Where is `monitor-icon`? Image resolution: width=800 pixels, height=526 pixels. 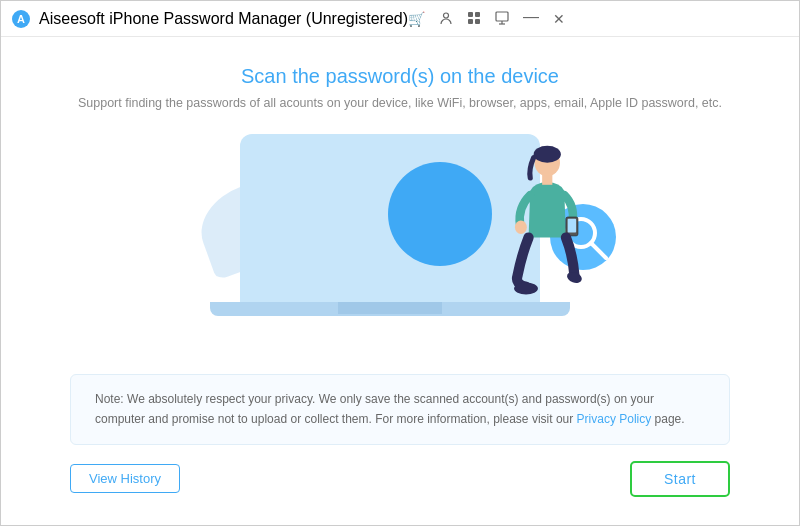
monitor-icon is located at coordinates (502, 19).